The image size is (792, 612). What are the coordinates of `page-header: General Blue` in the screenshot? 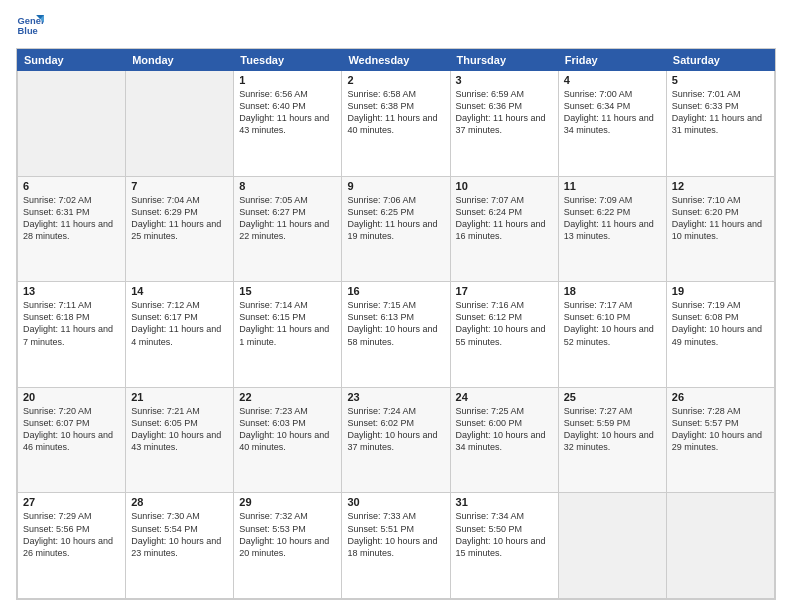 It's located at (396, 26).